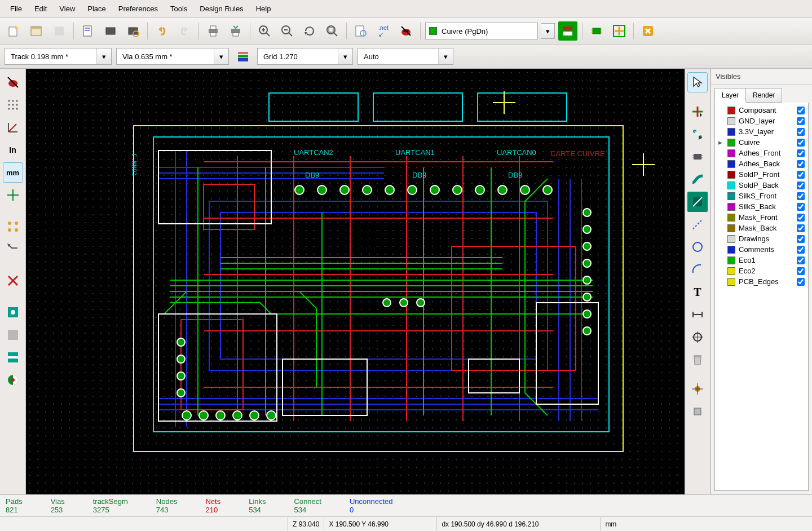 The height and width of the screenshot is (531, 812). Describe the element at coordinates (761, 228) in the screenshot. I see `layer-row-mask_back: Mask_Back` at that location.